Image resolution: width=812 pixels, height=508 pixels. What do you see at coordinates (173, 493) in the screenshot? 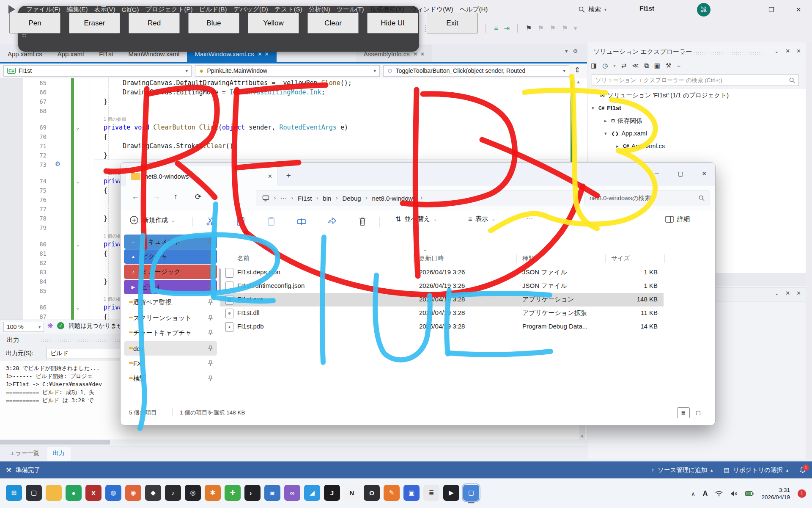
I see `taskbar-app-icon: ♪` at bounding box center [173, 493].